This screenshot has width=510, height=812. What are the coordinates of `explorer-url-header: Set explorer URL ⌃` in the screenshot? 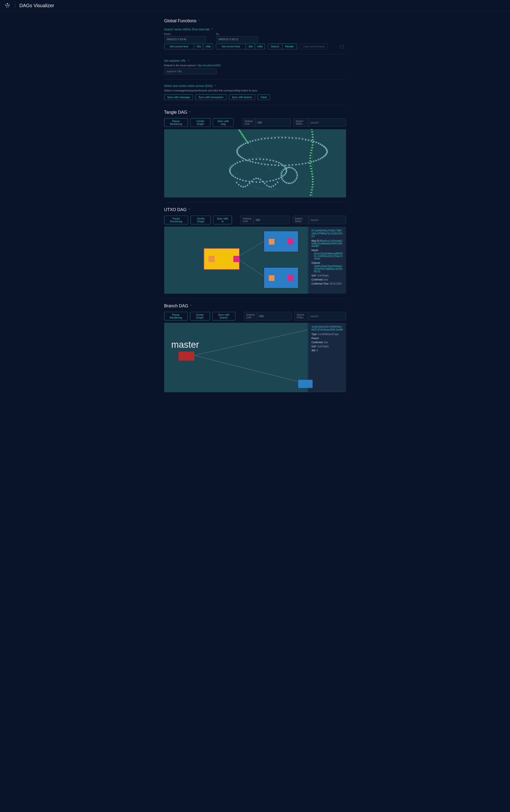 It's located at (255, 61).